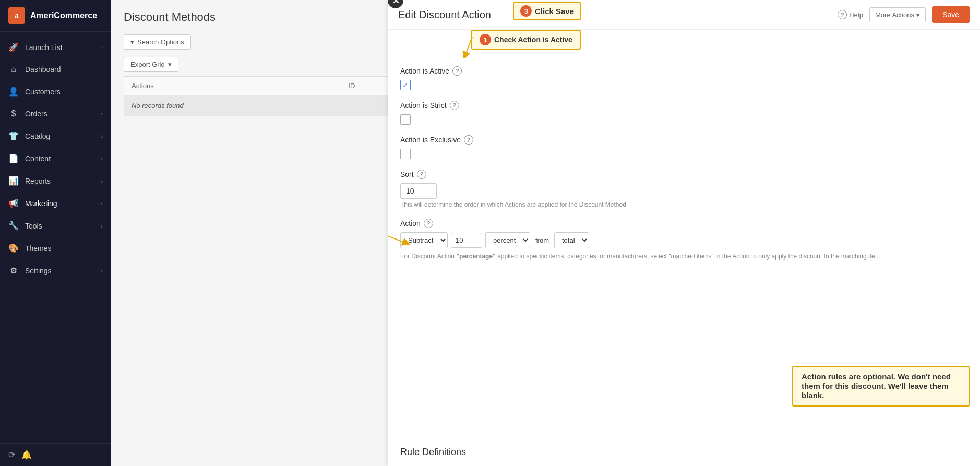 The image size is (980, 466). What do you see at coordinates (55, 92) in the screenshot?
I see `sidebar-item-customers: 👤 Customers` at bounding box center [55, 92].